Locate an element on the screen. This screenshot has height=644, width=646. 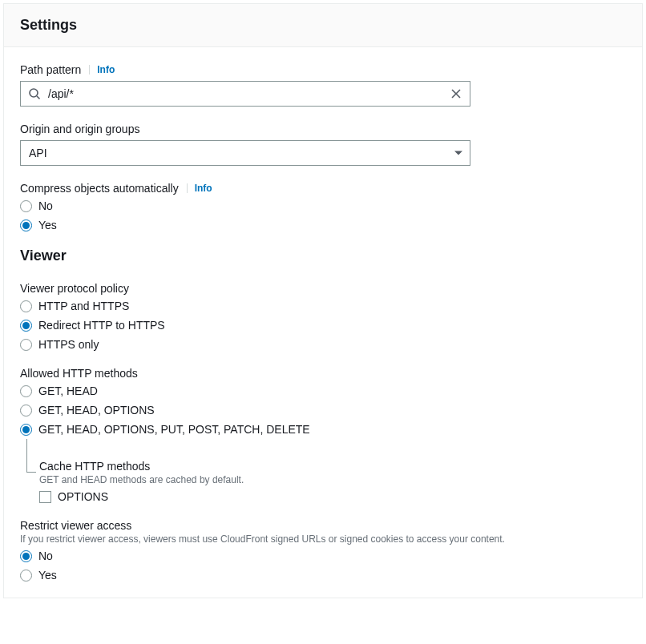
cache-methods-title: Cache HTTP methods is located at coordinates (333, 466).